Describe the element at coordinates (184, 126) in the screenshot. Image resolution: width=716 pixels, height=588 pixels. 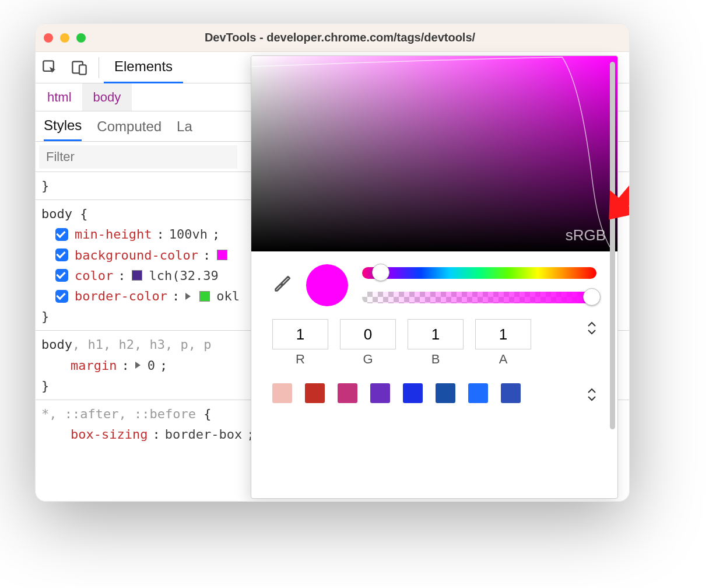
I see `subtab-layout: La` at that location.